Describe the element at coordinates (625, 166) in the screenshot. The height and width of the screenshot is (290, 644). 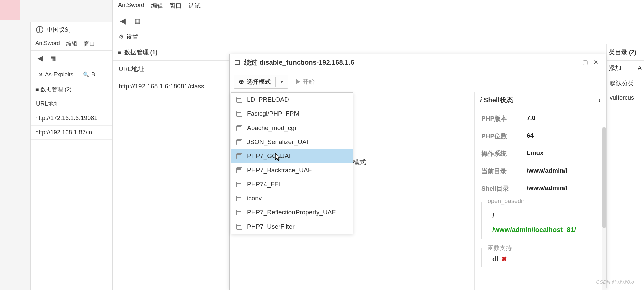
I see `categories-panel: 类目录 (2) 添加 A 默认分类 vulforcus` at that location.